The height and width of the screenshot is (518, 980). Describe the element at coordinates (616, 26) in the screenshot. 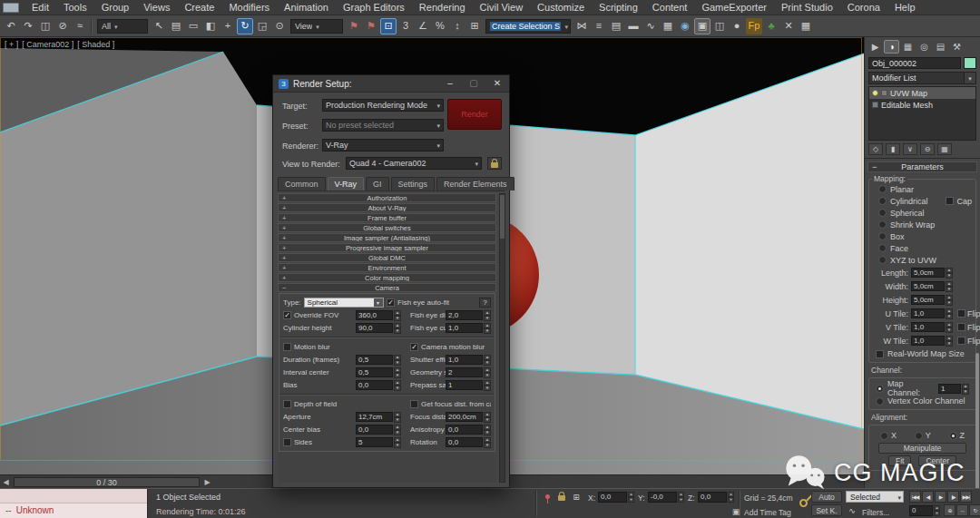

I see `layer-manager-icon: ▤` at that location.